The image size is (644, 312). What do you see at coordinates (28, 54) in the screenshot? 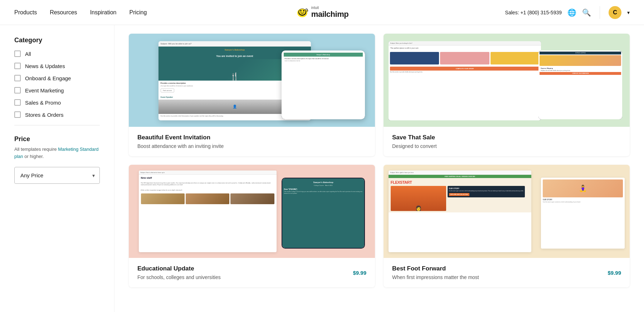
I see `filter-all-label: All` at bounding box center [28, 54].